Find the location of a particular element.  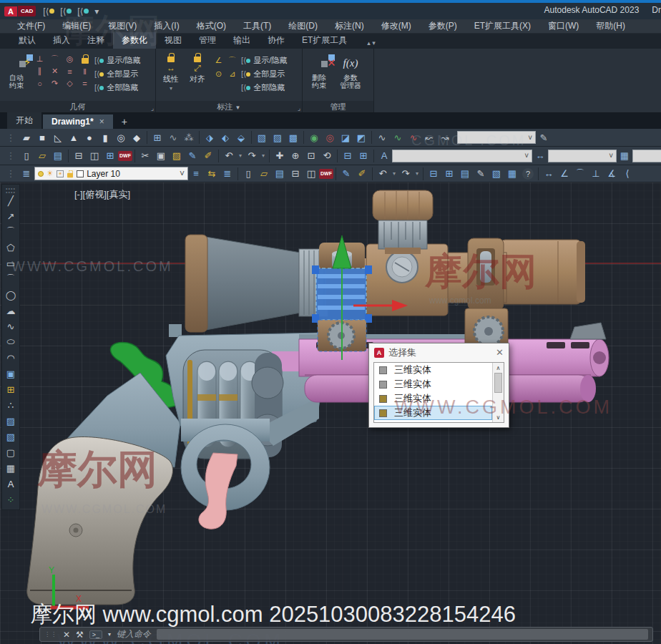

scrollbar: ∧ ∨ is located at coordinates (498, 392).